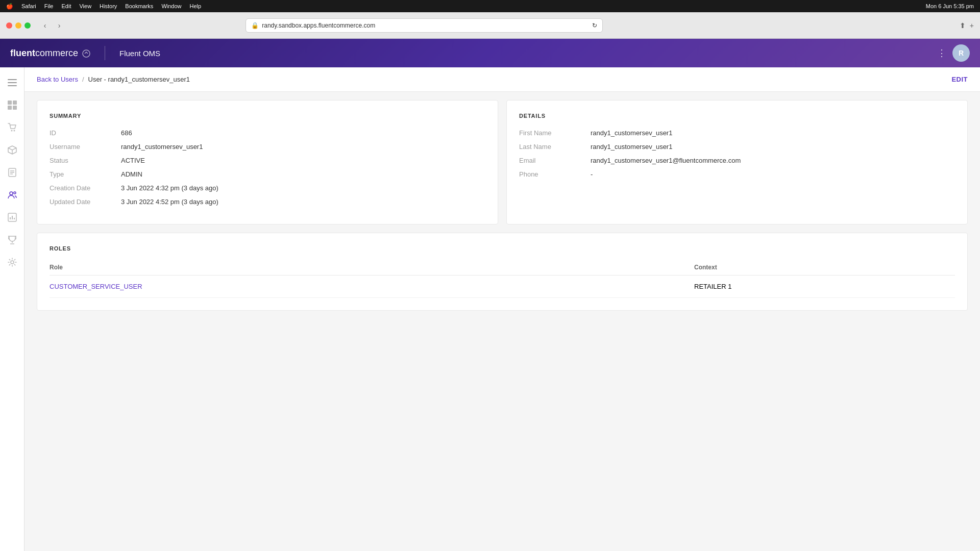 This screenshot has width=980, height=551. Describe the element at coordinates (139, 6) in the screenshot. I see `menu-bookmarks: Bookmarks` at that location.